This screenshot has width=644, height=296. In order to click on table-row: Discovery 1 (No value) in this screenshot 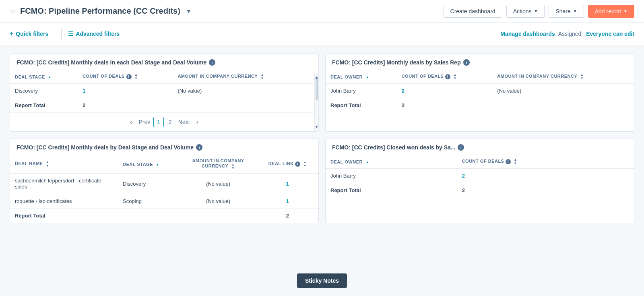, I will do `click(162, 91)`.